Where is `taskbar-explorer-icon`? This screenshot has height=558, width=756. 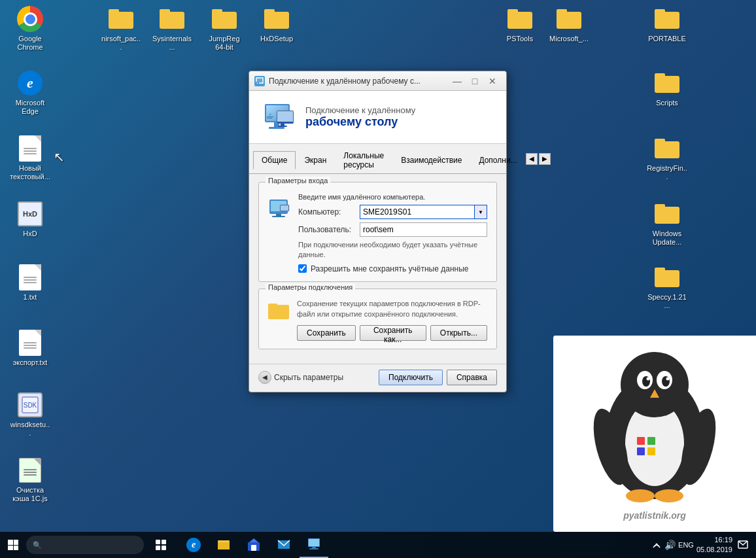
taskbar-explorer-icon is located at coordinates (224, 545).